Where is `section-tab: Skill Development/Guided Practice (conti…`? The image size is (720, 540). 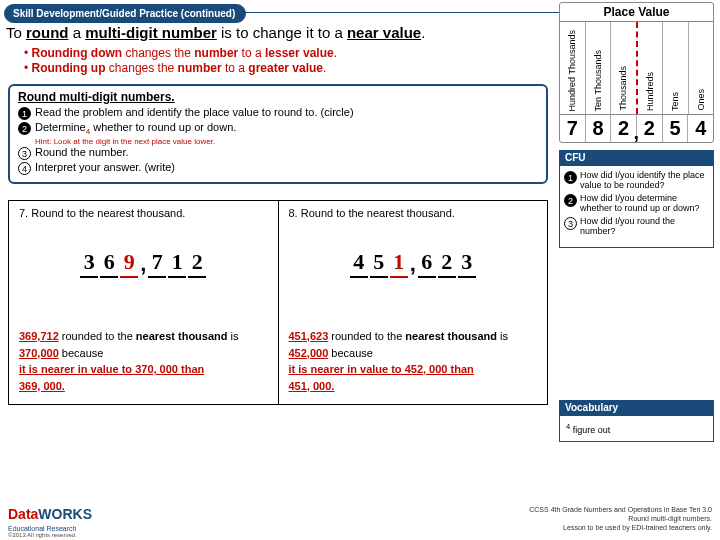 section-tab: Skill Development/Guided Practice (conti… is located at coordinates (125, 14).